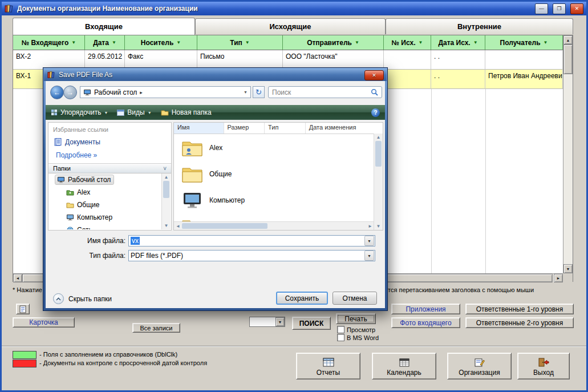 The image size is (588, 392). I want to click on tree-scrollbar: ▲ ▼, so click(166, 201).